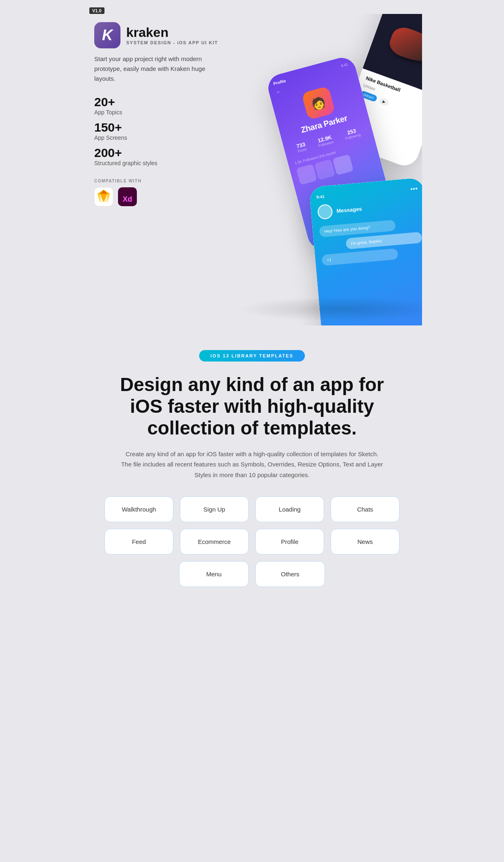 The width and height of the screenshot is (504, 862). I want to click on phone-mockup-2: Profile 9:41 ← 🧑 Zhara Parker 733 Posts, so click(332, 153).